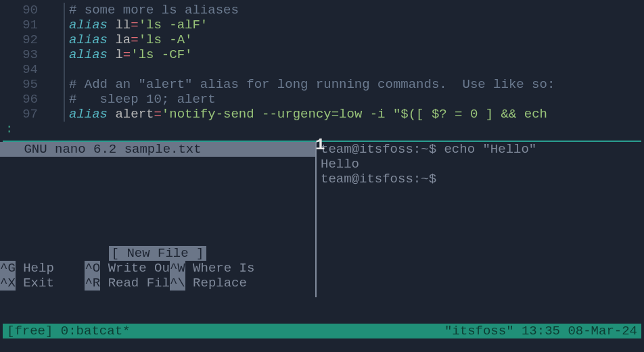 The image size is (644, 352). What do you see at coordinates (322, 129) in the screenshot?
I see `editor-command-prompt: :` at bounding box center [322, 129].